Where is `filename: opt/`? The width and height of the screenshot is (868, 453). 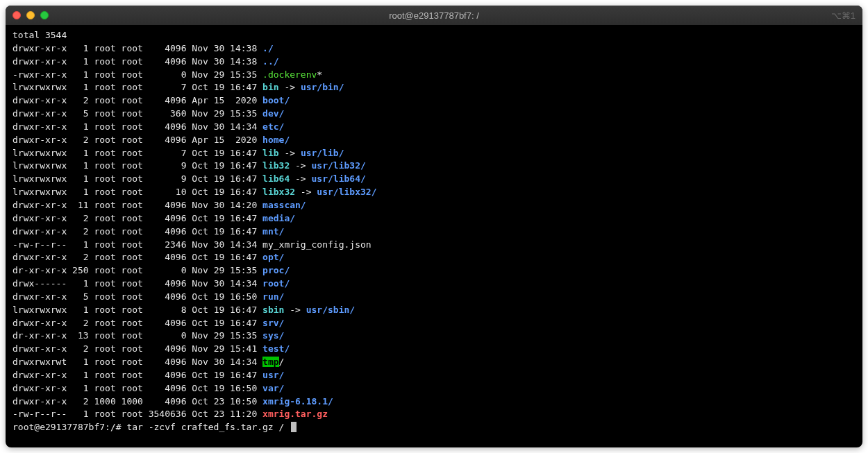 filename: opt/ is located at coordinates (274, 257).